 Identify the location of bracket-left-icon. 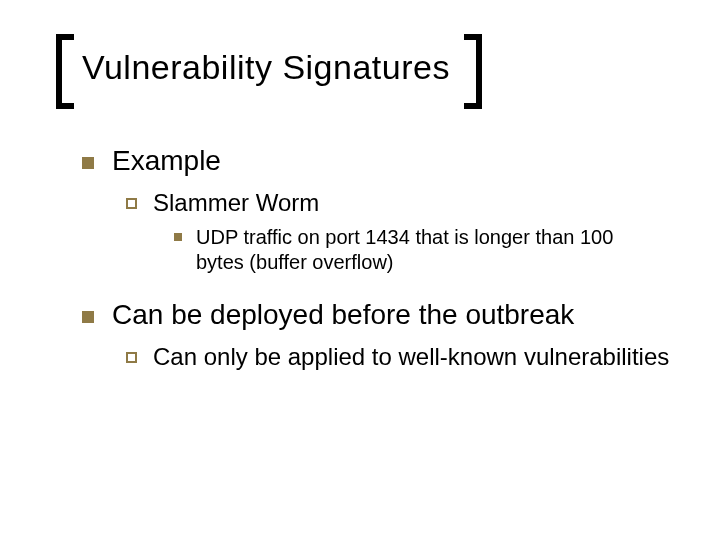
(65, 72).